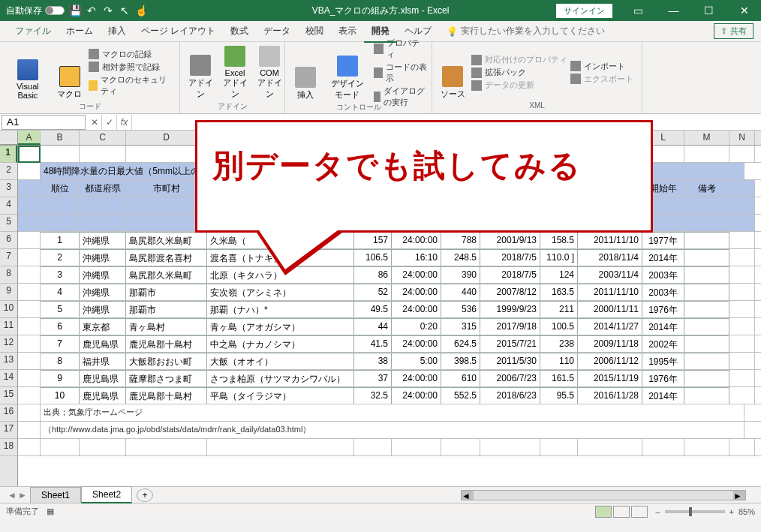 The width and height of the screenshot is (761, 532). Describe the element at coordinates (461, 292) in the screenshot. I see `cell: 440` at that location.